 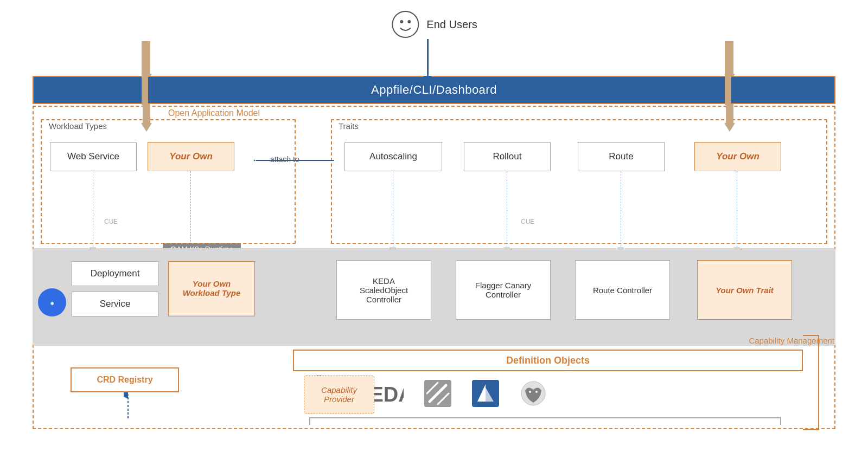 I want to click on sailboat-logo, so click(x=486, y=395).